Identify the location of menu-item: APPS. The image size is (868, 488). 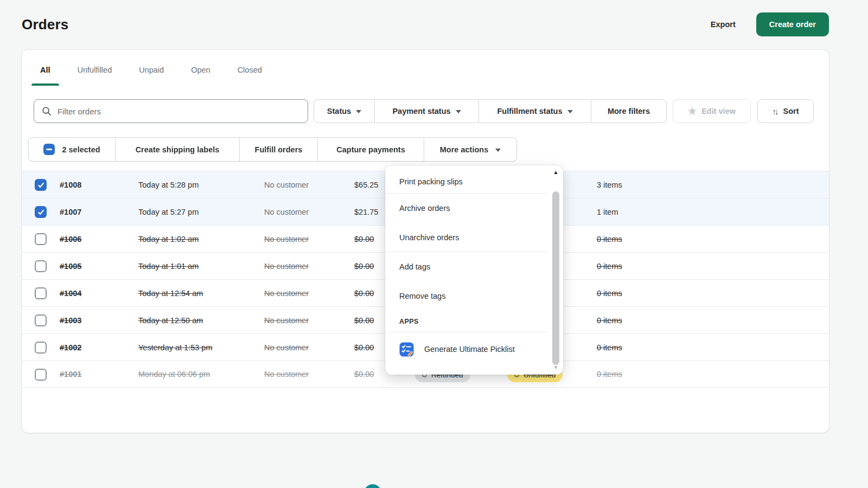
(467, 322).